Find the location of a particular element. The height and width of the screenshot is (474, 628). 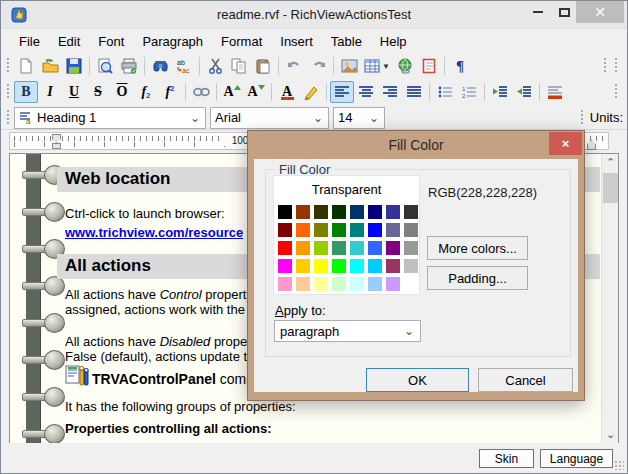

open-icon is located at coordinates (50, 66).